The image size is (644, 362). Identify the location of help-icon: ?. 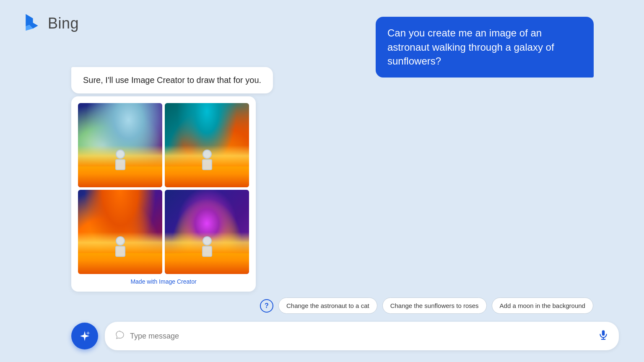
(267, 306).